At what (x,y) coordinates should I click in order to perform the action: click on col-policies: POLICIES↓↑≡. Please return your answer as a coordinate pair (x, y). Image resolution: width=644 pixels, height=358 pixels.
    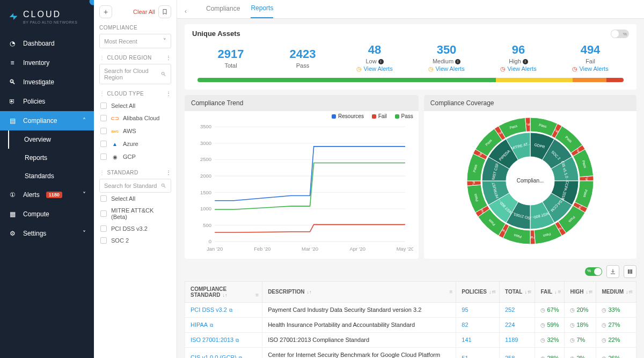
    Looking at the image, I should click on (478, 292).